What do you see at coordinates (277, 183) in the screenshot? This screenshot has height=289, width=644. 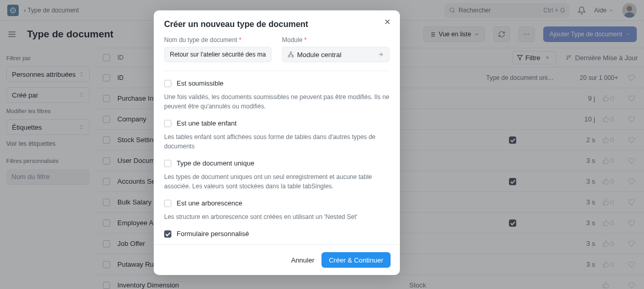 I see `unique-desc: Les types de document uniques ont un seu…` at bounding box center [277, 183].